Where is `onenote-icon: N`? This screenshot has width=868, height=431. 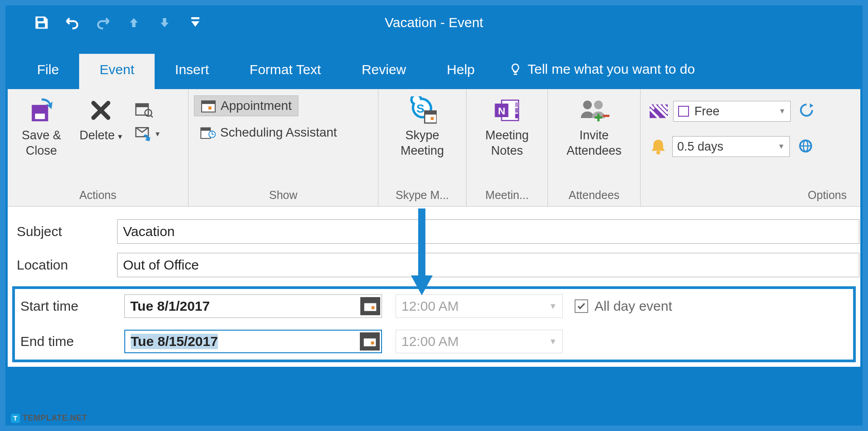
onenote-icon: N is located at coordinates (507, 110).